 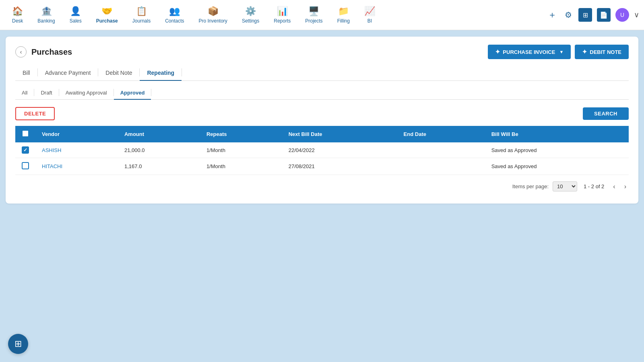 I want to click on nav-item-sales: 👤 Sales, so click(x=76, y=15).